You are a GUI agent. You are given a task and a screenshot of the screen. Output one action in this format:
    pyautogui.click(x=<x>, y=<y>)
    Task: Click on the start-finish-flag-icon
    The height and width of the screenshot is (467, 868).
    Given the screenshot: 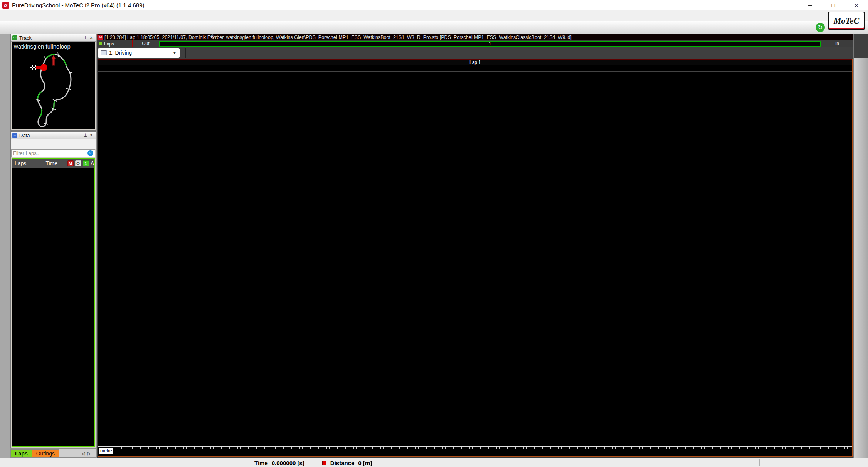 What is the action you would take?
    pyautogui.click(x=35, y=67)
    